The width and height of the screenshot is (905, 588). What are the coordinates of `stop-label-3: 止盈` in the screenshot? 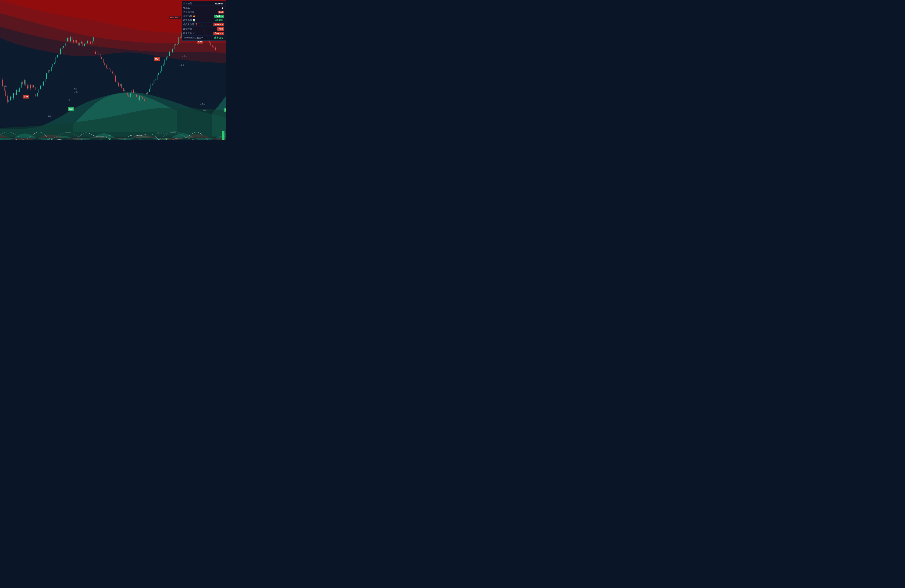 It's located at (75, 89).